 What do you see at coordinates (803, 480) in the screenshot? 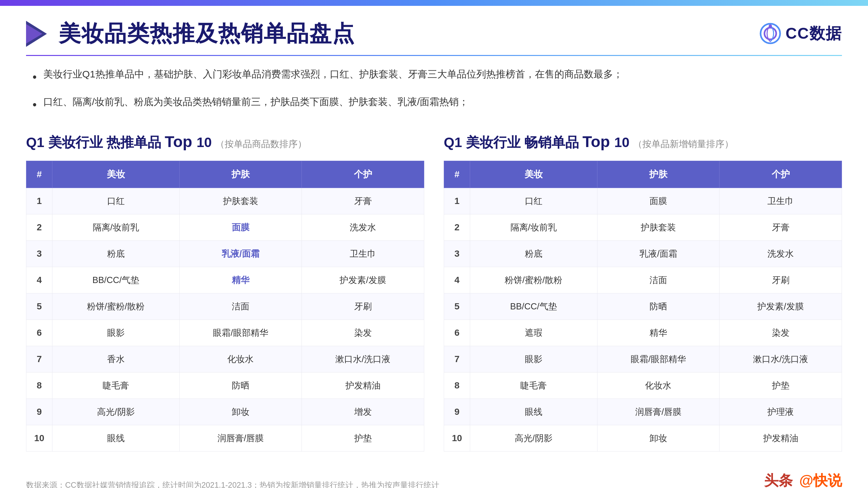
I see `footer-logos: 头条 @快说` at bounding box center [803, 480].